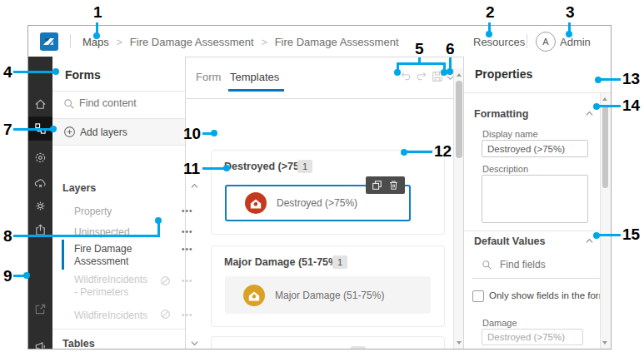 The width and height of the screenshot is (644, 352). Describe the element at coordinates (40, 158) in the screenshot. I see `geofence-icon` at that location.